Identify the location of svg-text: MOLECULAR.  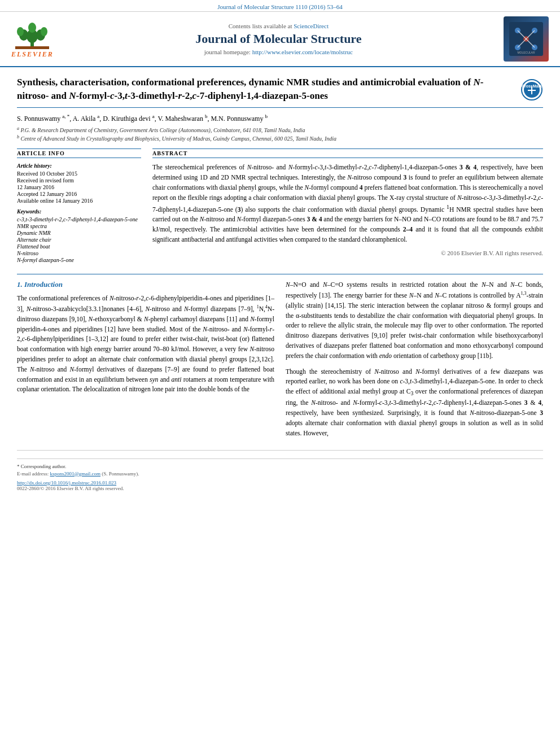
(526, 53).